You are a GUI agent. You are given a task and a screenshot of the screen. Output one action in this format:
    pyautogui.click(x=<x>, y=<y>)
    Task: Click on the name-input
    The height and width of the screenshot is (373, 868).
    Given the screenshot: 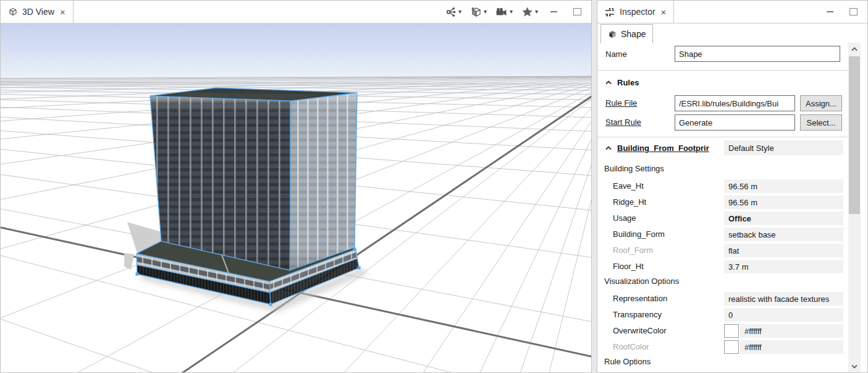 What is the action you would take?
    pyautogui.click(x=757, y=54)
    